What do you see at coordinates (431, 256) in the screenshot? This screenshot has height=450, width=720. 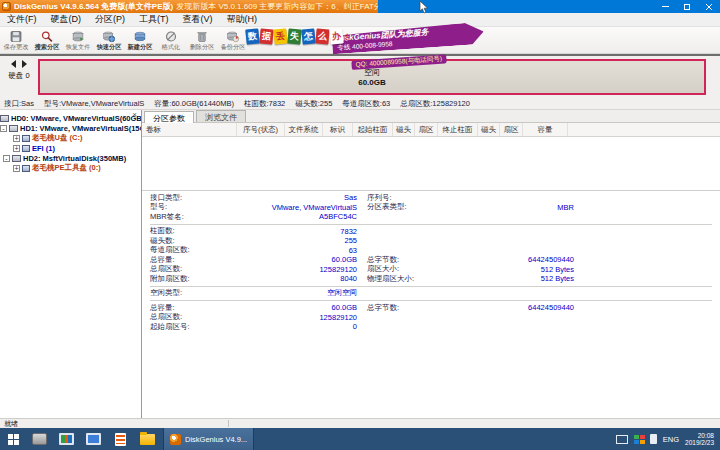 I see `details-disk-geometry: 柱面数:7832 磁头数:255 每道扇区数:63 总容量:60.0GB 总字节…` at bounding box center [431, 256].